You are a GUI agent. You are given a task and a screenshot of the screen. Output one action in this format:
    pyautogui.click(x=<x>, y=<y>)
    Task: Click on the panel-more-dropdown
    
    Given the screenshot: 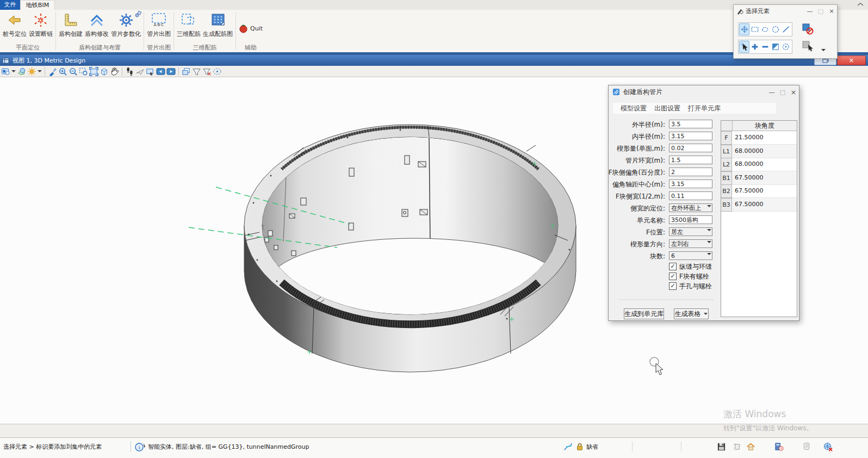 What is the action you would take?
    pyautogui.click(x=823, y=50)
    